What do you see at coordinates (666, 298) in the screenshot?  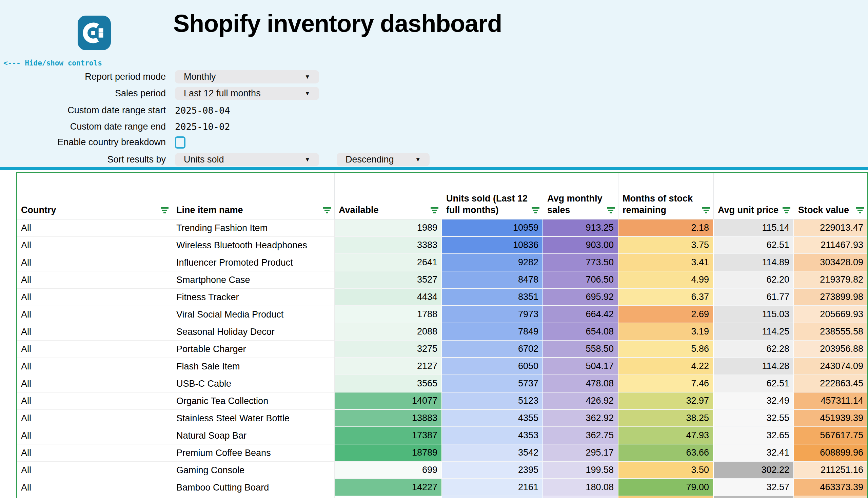 I see `cell-months_of_stock: 6.37` at bounding box center [666, 298].